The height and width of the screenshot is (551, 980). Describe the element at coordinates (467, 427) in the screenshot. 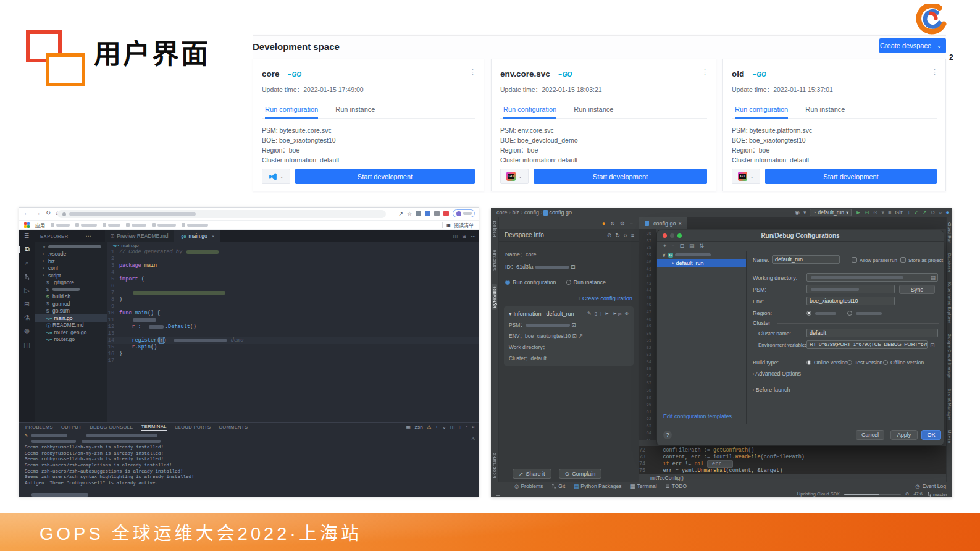

I see `maximize-panel-icon: ^` at that location.